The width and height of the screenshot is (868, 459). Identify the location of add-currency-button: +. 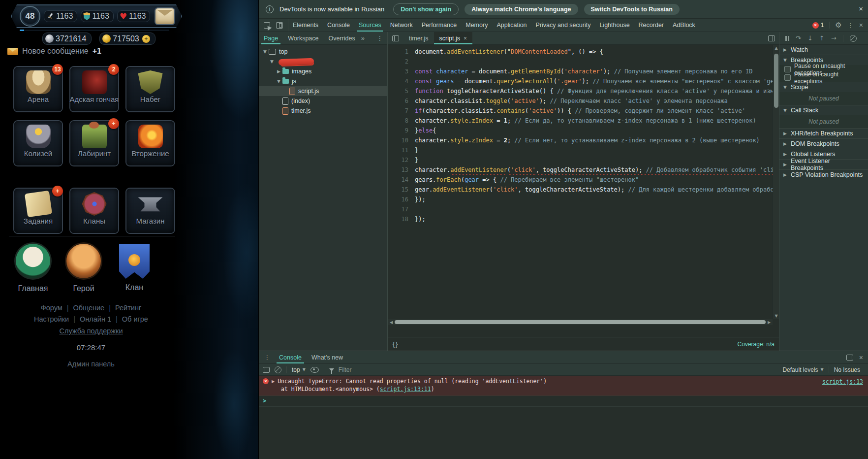
(146, 39).